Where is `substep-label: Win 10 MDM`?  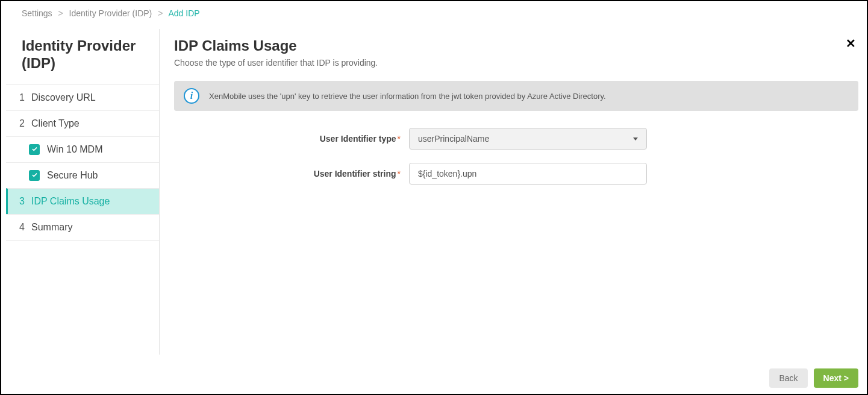 substep-label: Win 10 MDM is located at coordinates (75, 150).